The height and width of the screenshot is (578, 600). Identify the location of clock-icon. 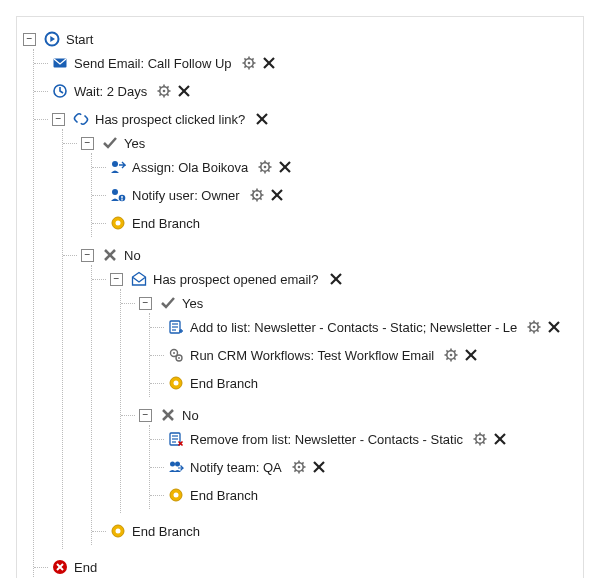
(60, 91).